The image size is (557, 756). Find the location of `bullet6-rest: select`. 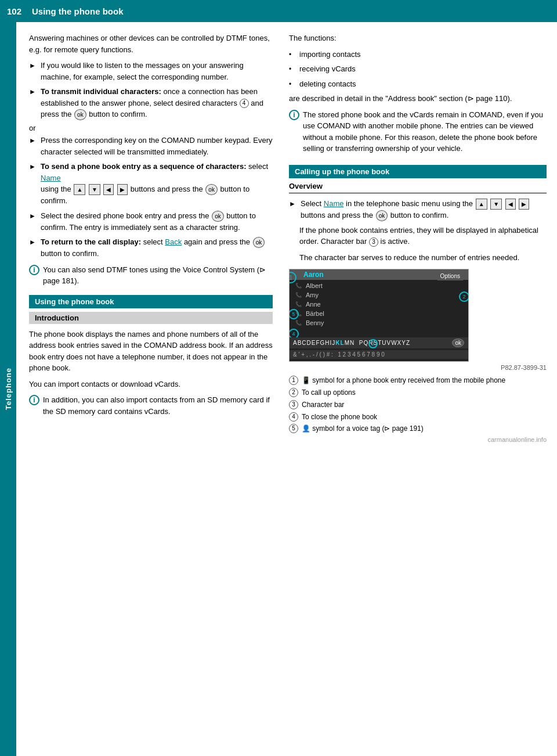

bullet6-rest: select is located at coordinates (153, 242).